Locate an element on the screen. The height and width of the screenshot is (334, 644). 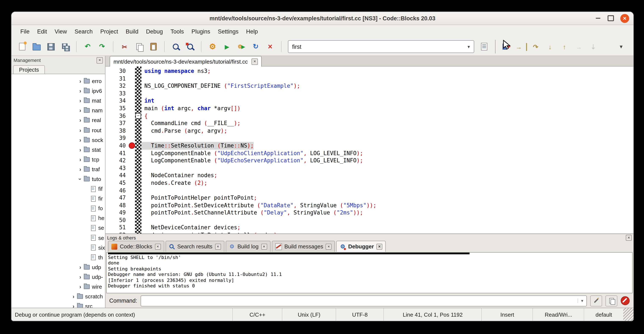
menu-project: Project is located at coordinates (109, 32).